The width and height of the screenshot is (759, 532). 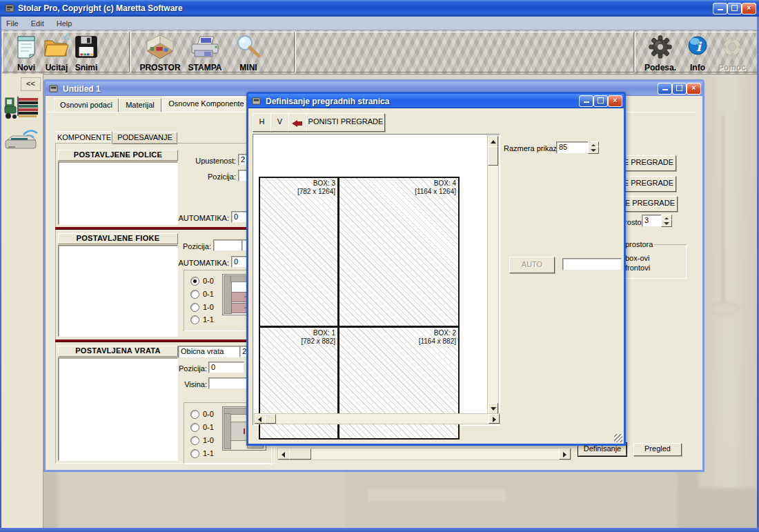 I want to click on app-maximize-button, so click(x=734, y=8).